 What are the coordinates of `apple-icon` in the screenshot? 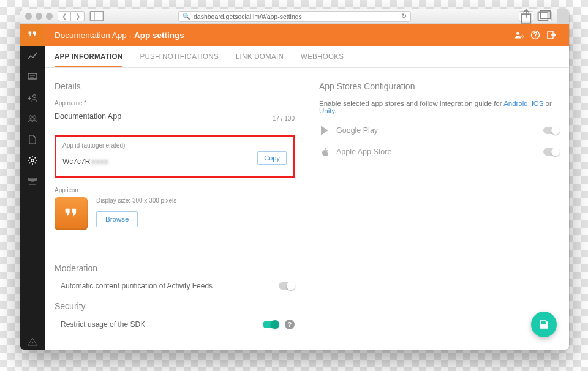 It's located at (325, 152).